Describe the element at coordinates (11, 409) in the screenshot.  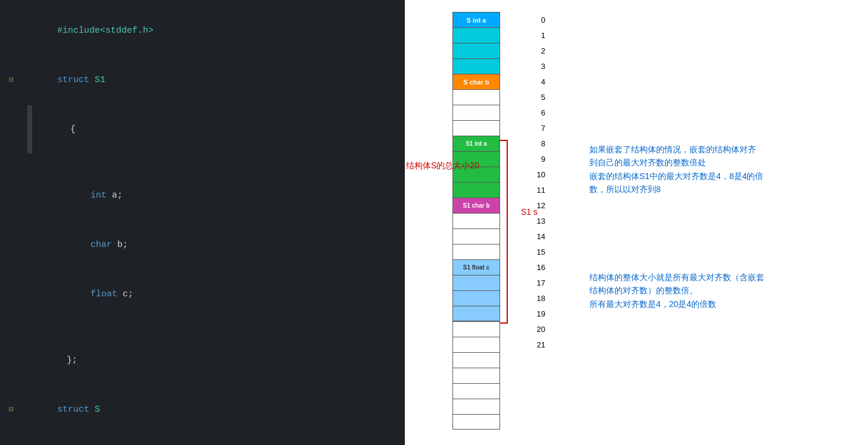
I see `gutter-10: ⊟` at that location.